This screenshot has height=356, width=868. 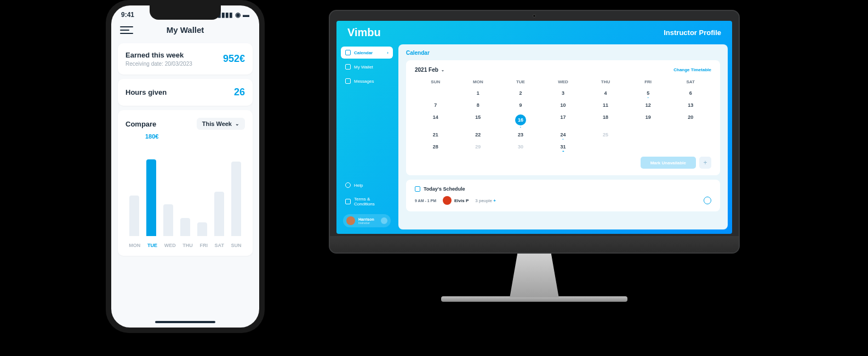 What do you see at coordinates (368, 219) in the screenshot?
I see `user-name: Harrison` at bounding box center [368, 219].